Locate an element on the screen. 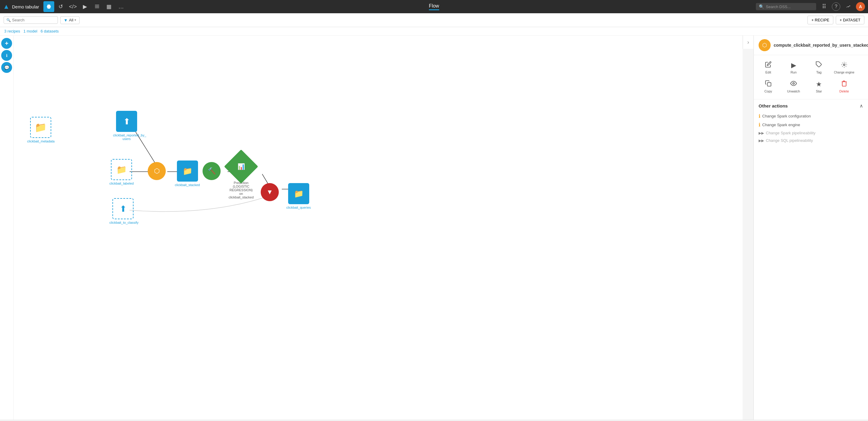  copy-label: Copy is located at coordinates (768, 91).